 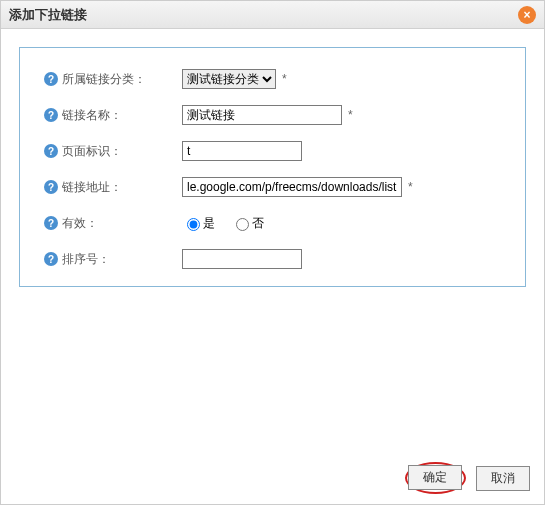 I want to click on row-pageid: ? 页面标识：, so click(x=276, y=151).